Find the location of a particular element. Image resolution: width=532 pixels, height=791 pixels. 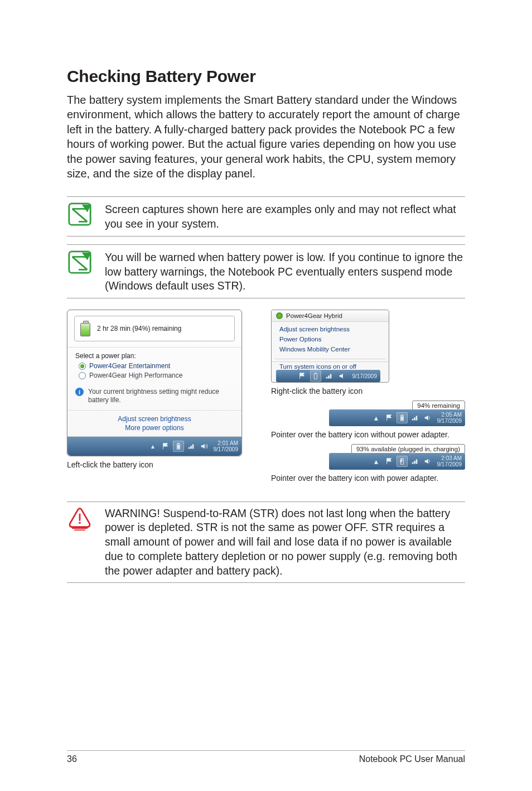

intro-paragraph: The battery system implements the Smart … is located at coordinates (266, 137).